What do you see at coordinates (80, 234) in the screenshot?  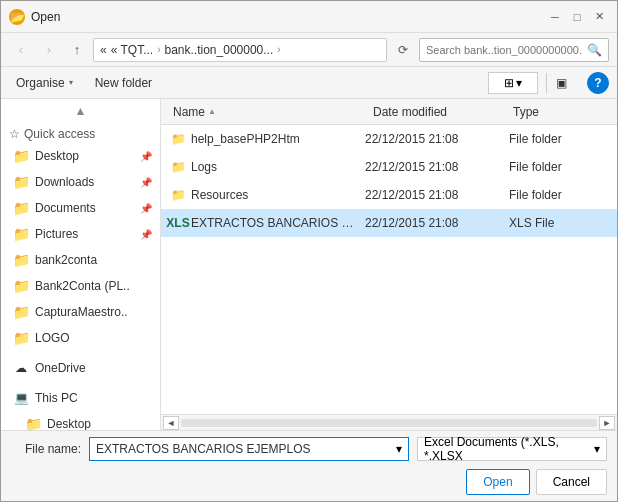 I see `sidebar-item-pictures: 📁 Pictures 📌` at bounding box center [80, 234].